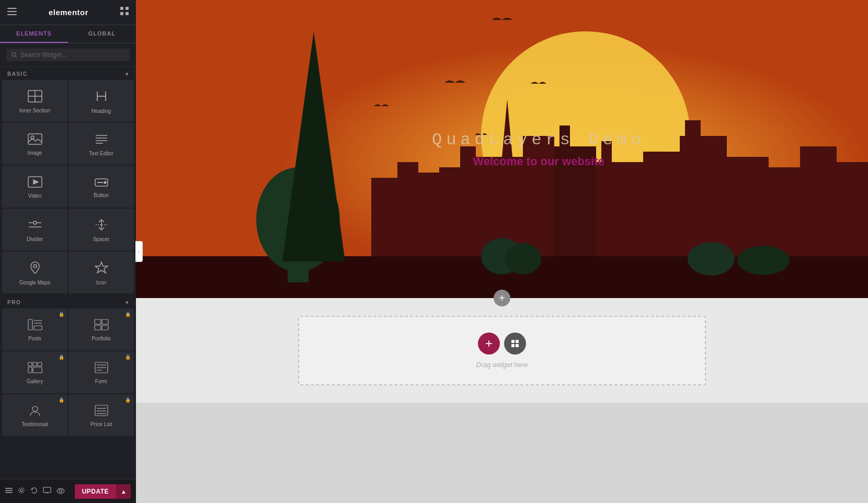 The image size is (868, 503). I want to click on divider-icon, so click(35, 226).